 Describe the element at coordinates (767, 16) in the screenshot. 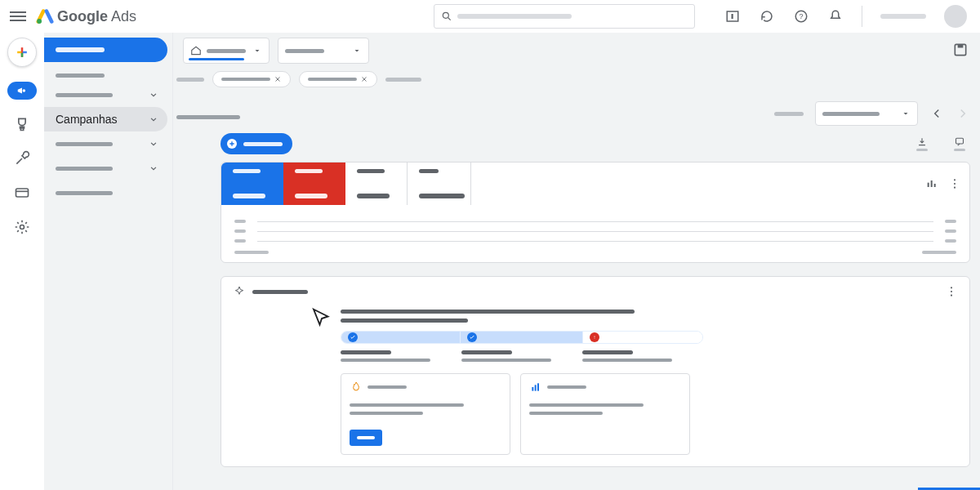

I see `refresh-icon` at that location.